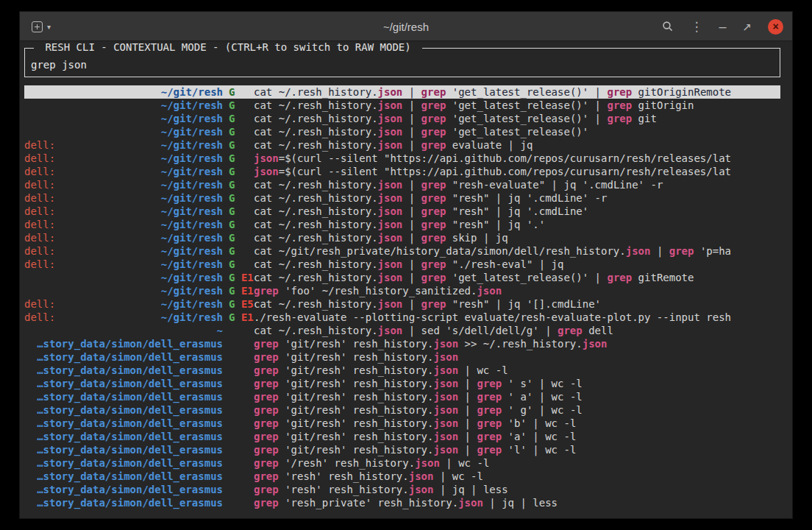 The width and height of the screenshot is (812, 530). Describe the element at coordinates (402, 278) in the screenshot. I see `history-row: ~/git/reshG E1cat ~/.resh_history.json |…` at that location.